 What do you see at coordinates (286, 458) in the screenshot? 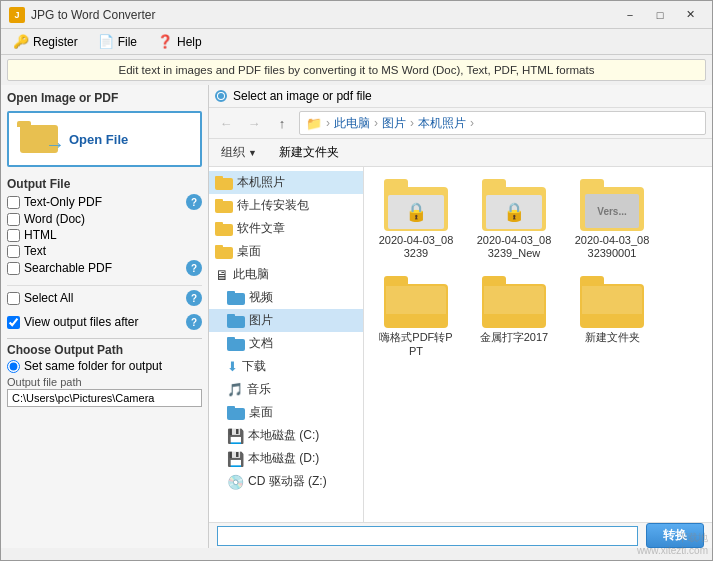
I see `tree-item-drive-d: 💾 本地磁盘 (D:)` at bounding box center [286, 458].